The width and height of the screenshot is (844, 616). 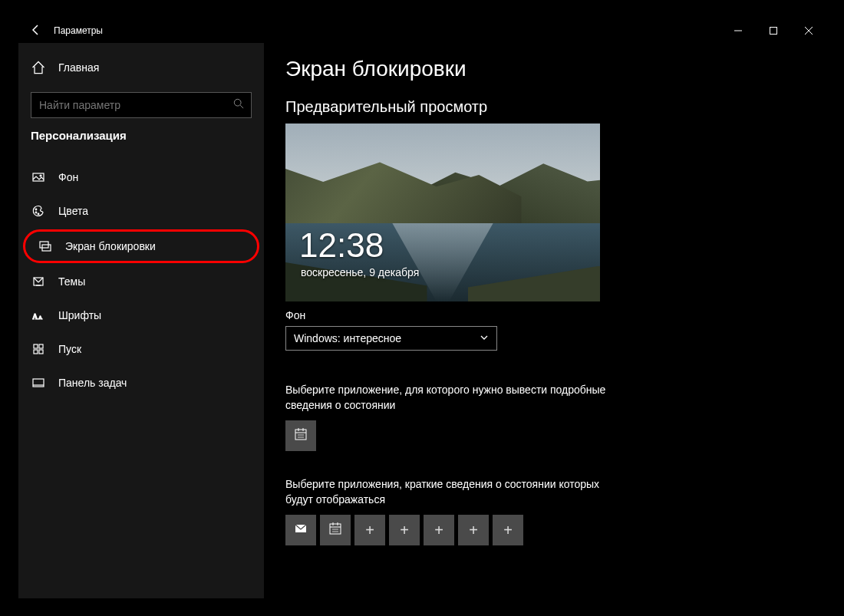 What do you see at coordinates (443, 212) in the screenshot?
I see `lockscreen-preview: 12:38 воскресенье, 9 декабря` at bounding box center [443, 212].